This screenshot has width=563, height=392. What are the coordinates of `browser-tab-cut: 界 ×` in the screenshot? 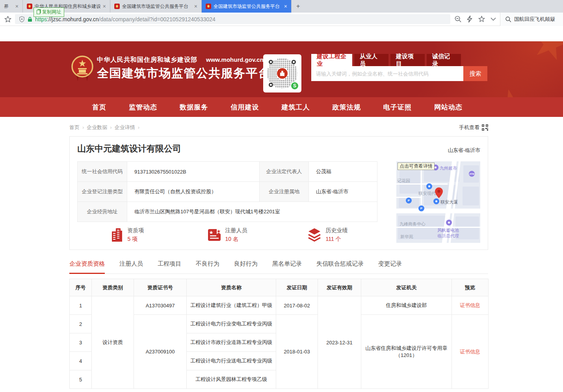 It's located at (11, 6).